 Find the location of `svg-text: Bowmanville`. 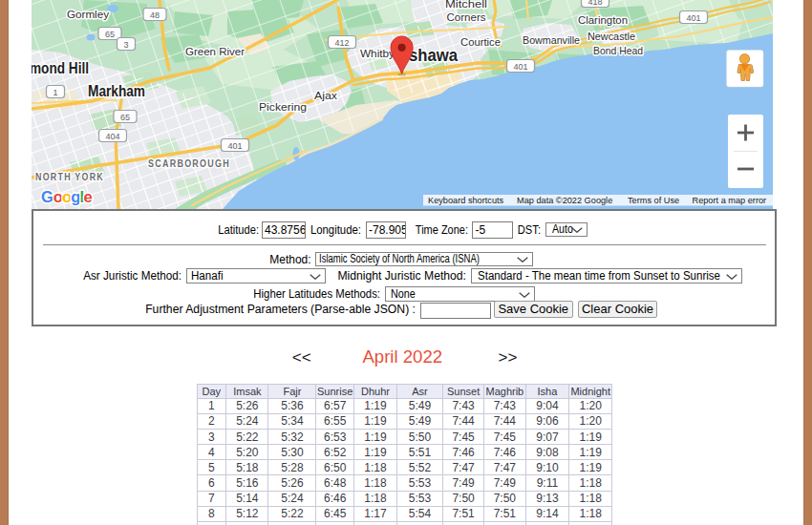

svg-text: Bowmanville is located at coordinates (551, 40).